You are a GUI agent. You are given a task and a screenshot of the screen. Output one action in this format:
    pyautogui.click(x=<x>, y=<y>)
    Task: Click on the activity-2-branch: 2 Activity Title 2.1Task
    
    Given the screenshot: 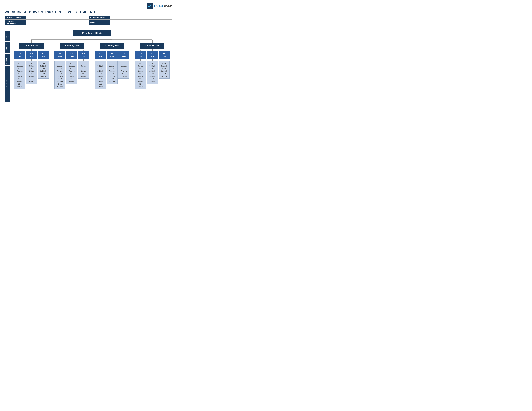 What is the action you would take?
    pyautogui.click(x=72, y=64)
    